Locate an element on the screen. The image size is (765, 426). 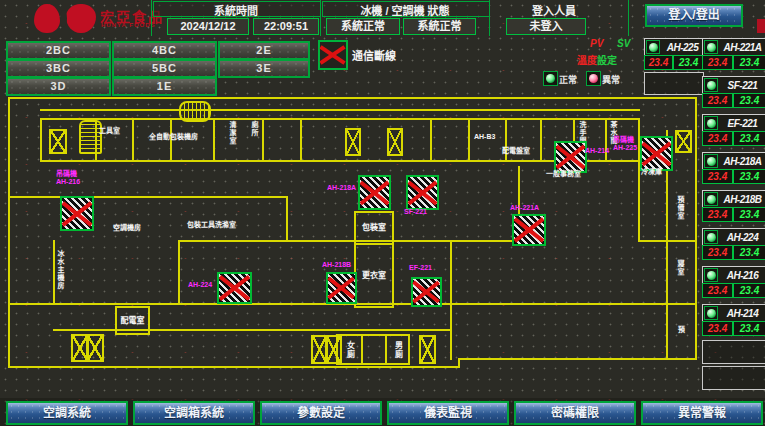
nav-button-3: 參數設定 is located at coordinates (321, 413).